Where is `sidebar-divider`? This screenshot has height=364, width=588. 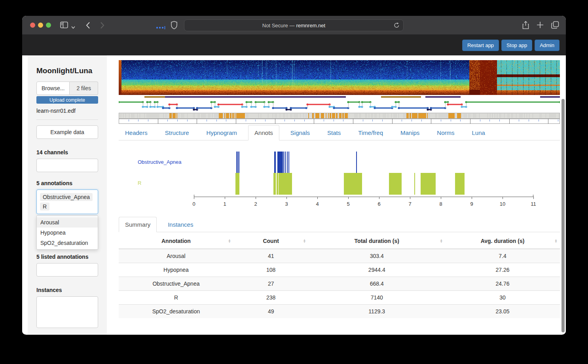
sidebar-divider is located at coordinates (67, 119).